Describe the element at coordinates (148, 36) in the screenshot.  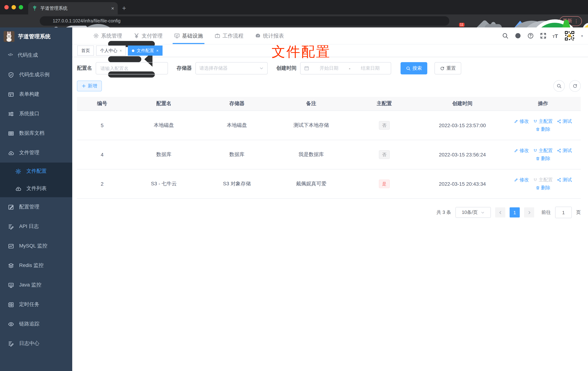
I see `nav-item-pay: 支付管理` at that location.